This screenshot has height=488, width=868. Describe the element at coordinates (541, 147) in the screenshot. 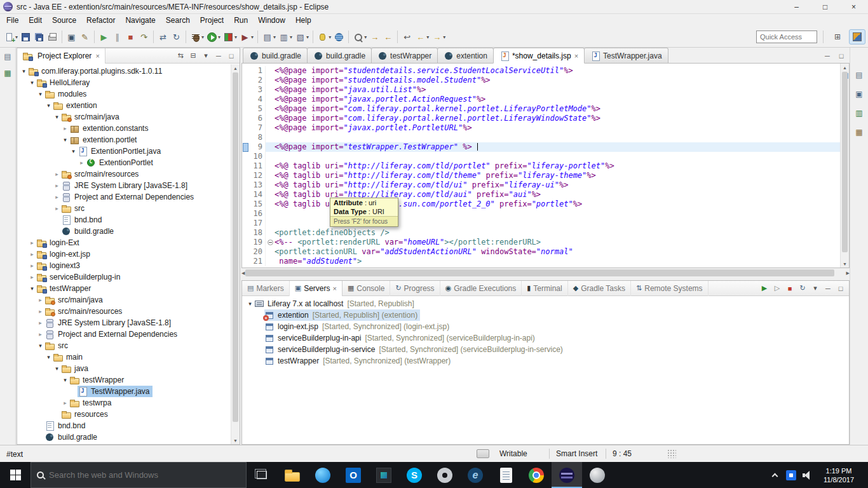

I see `code-line: 9<%@page import="testWrapper.TestWrapper…` at that location.